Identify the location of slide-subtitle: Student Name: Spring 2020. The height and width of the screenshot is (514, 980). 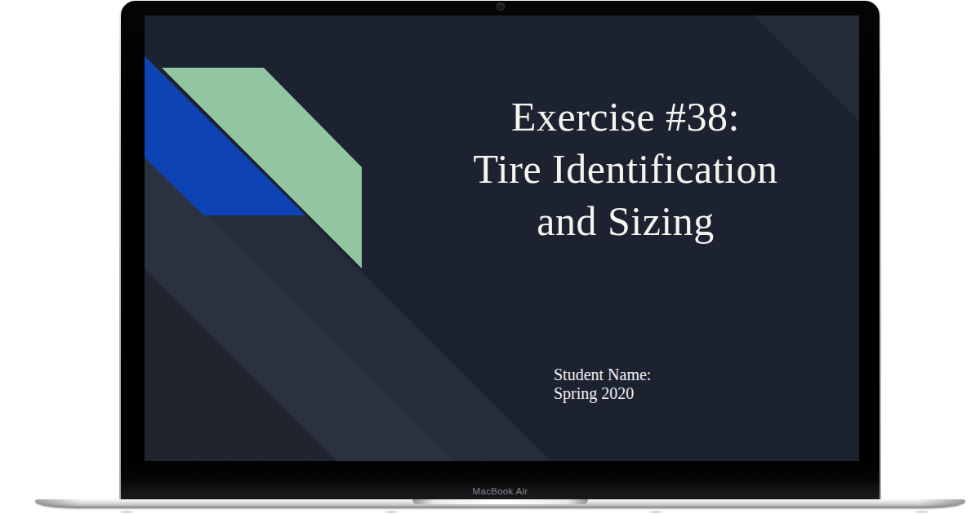
(676, 384).